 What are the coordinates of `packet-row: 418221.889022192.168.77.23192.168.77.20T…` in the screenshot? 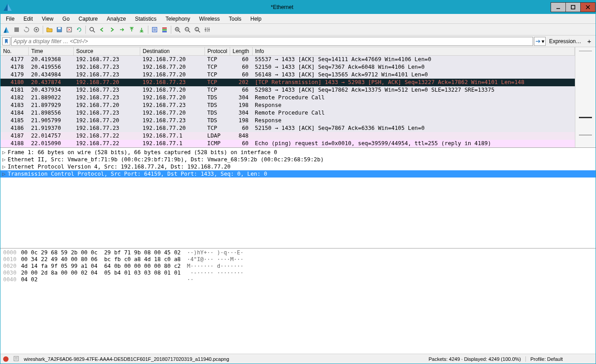 It's located at (288, 98).